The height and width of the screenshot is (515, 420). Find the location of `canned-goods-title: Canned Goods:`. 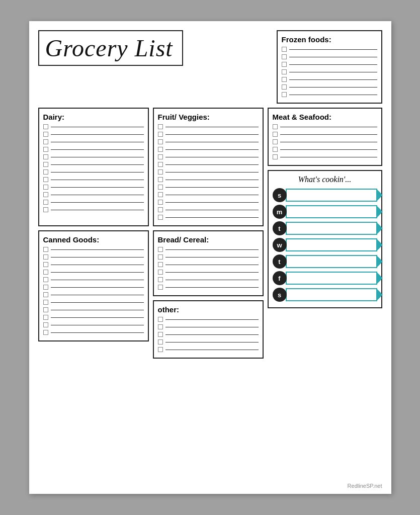

canned-goods-title: Canned Goods: is located at coordinates (94, 239).